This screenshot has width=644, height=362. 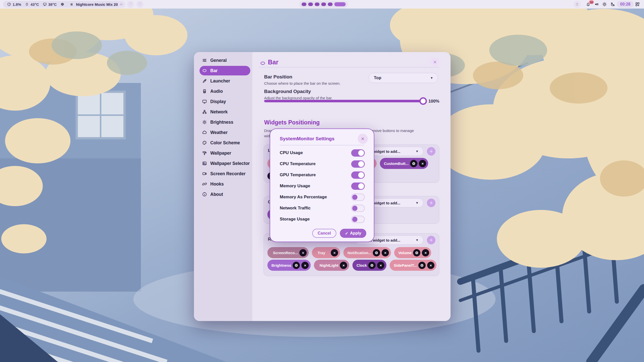 What do you see at coordinates (332, 265) in the screenshot?
I see `widget-chip-nightlight: NightLight×` at bounding box center [332, 265].